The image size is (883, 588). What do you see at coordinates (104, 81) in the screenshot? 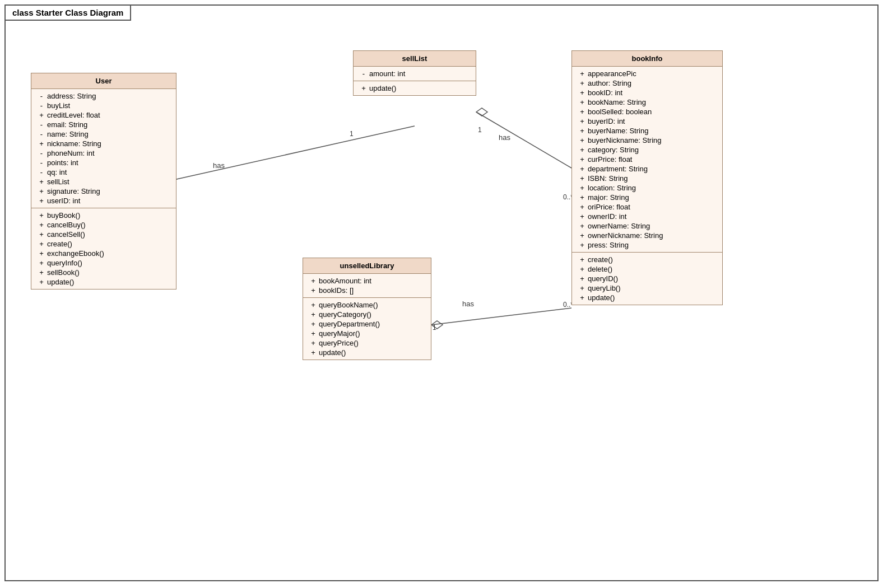
I see `class-user-header: User` at bounding box center [104, 81].